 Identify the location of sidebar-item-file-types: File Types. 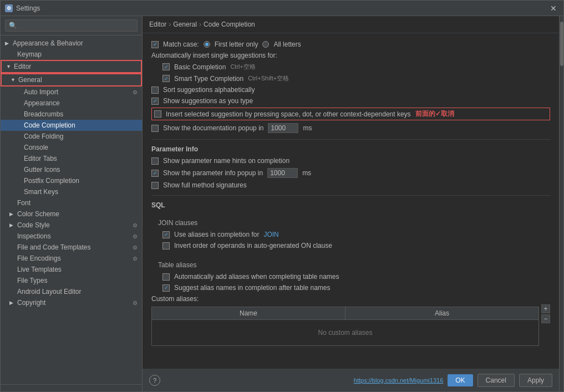
(71, 281).